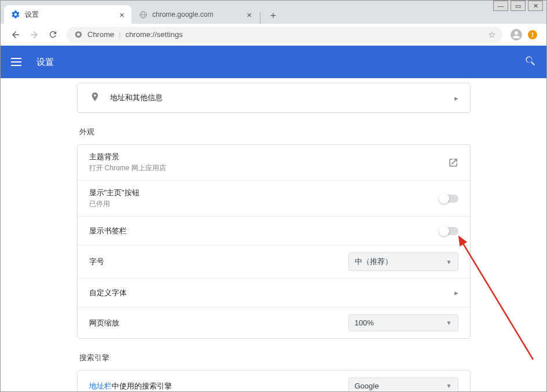 This screenshot has width=547, height=392. What do you see at coordinates (32, 15) in the screenshot?
I see `tab-label: 设置` at bounding box center [32, 15].